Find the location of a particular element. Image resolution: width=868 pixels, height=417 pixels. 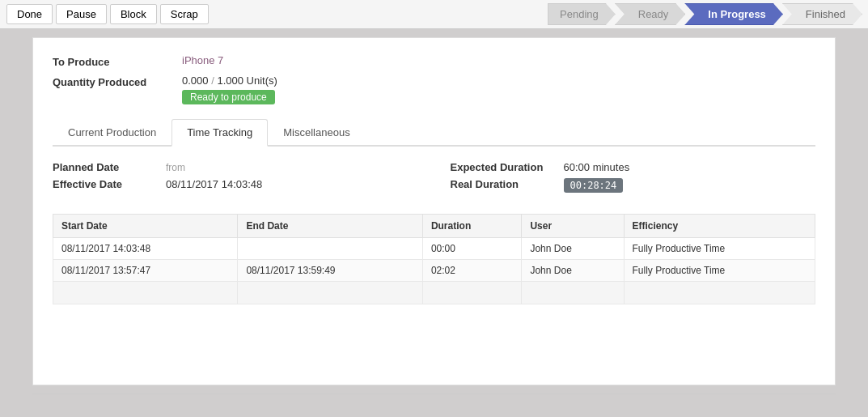

row2-start-date: 08/11/2017 13:57:47 is located at coordinates (146, 270).